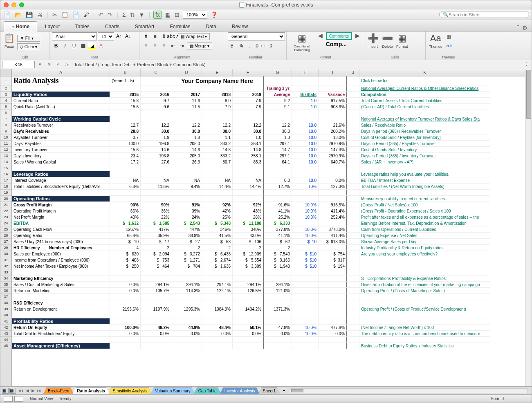  I want to click on col-header: I, so click(333, 73).